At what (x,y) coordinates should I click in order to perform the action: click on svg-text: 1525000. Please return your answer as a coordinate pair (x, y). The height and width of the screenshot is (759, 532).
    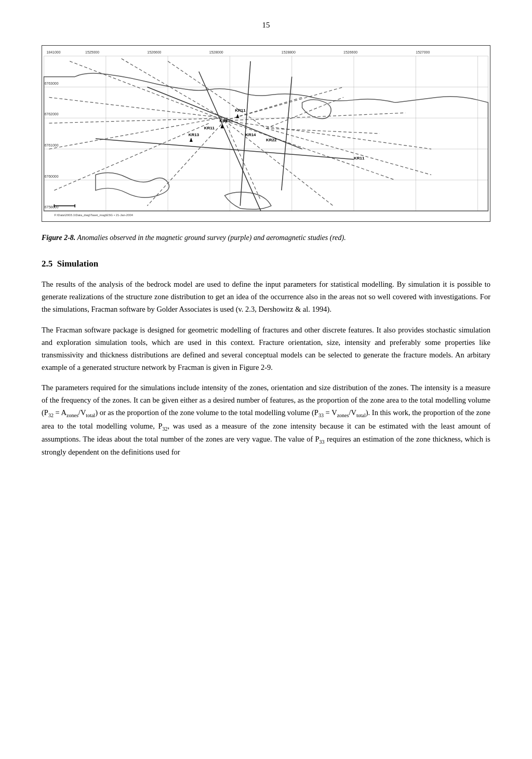
    Looking at the image, I should click on (92, 52).